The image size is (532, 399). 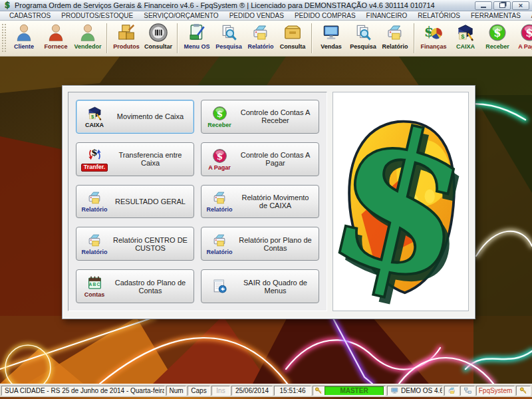 What do you see at coordinates (88, 39) in the screenshot?
I see `toolbar-vendedor: Vendedor` at bounding box center [88, 39].